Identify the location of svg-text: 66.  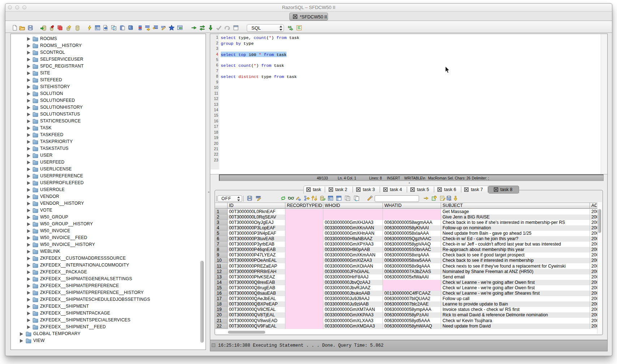
(290, 27).